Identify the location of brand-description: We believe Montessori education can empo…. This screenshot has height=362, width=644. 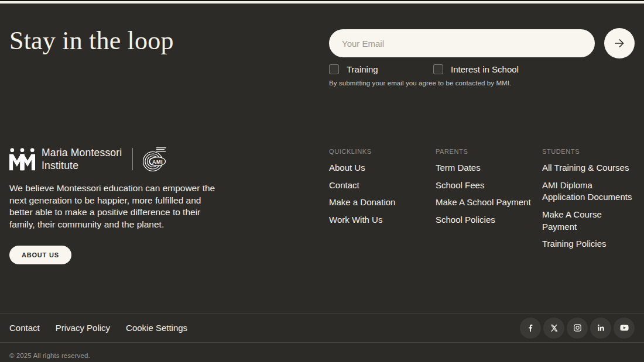
(114, 206).